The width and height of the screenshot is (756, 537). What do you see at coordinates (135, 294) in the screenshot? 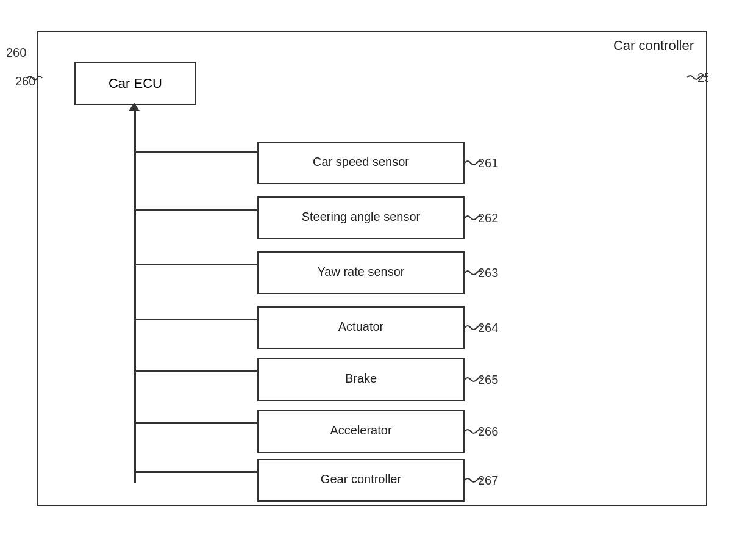
I see `vertical-bus` at bounding box center [135, 294].